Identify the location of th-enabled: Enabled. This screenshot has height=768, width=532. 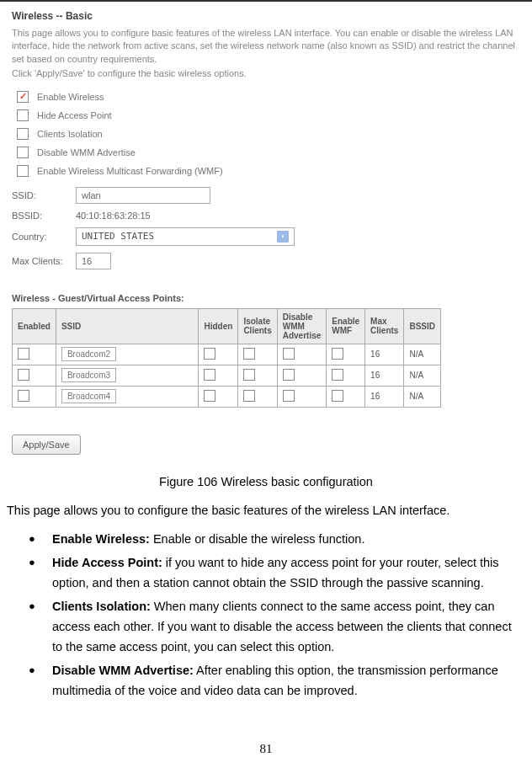
(35, 326).